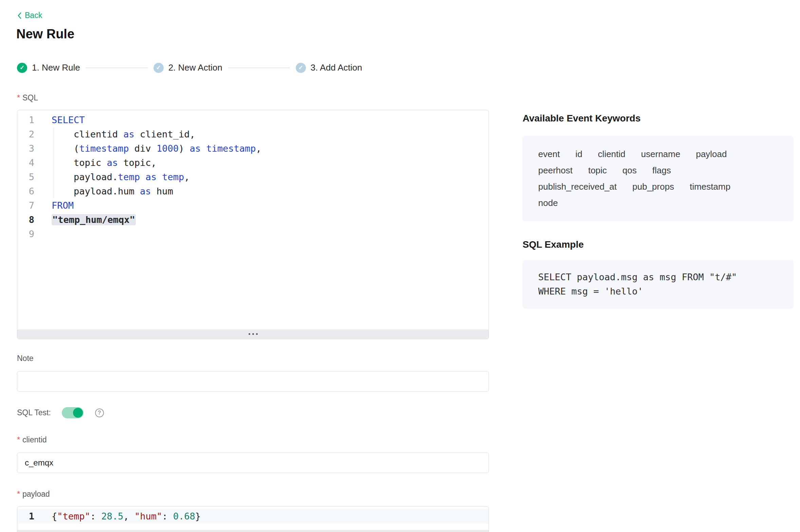  What do you see at coordinates (33, 16) in the screenshot?
I see `back-label: Back` at bounding box center [33, 16].